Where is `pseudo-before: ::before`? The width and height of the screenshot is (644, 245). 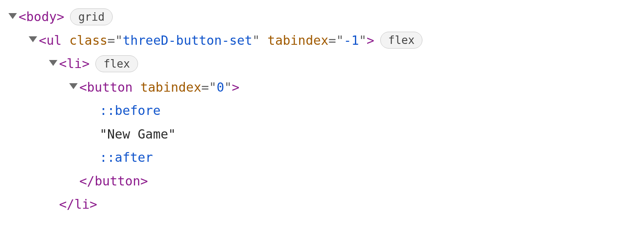 pseudo-before: ::before is located at coordinates (130, 111).